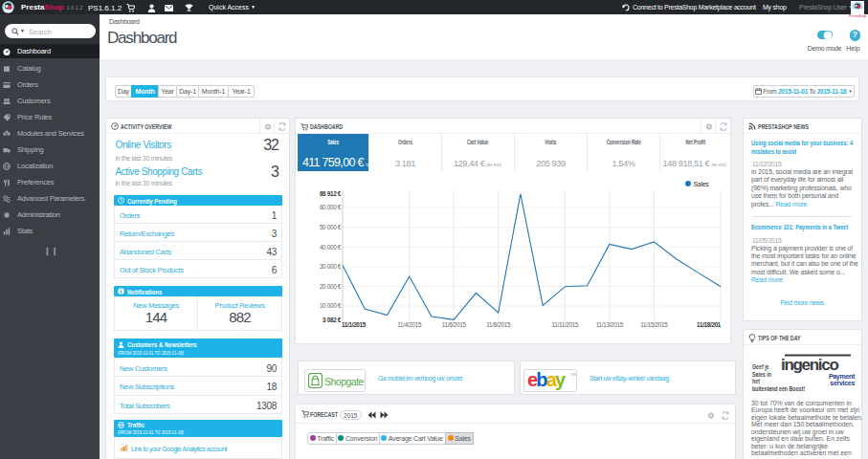 The width and height of the screenshot is (868, 459). I want to click on svg-text: 11/8/2015, so click(499, 325).